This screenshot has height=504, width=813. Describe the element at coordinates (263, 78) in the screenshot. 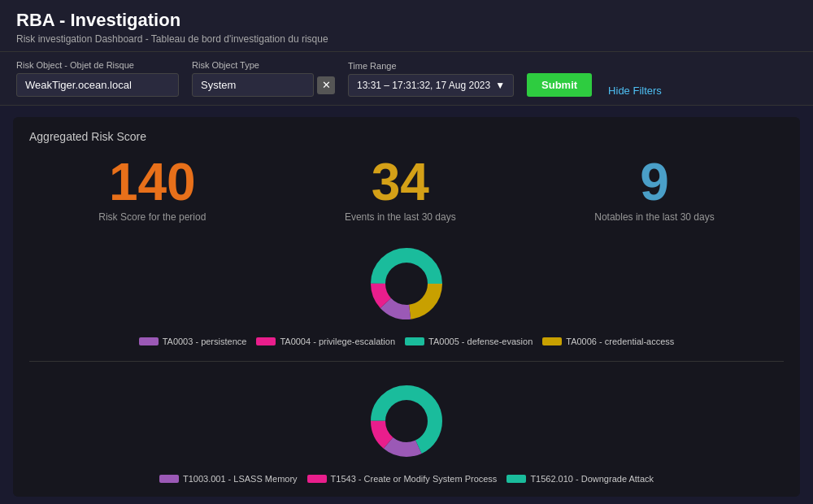

I see `risk-object-type-filter: Risk Object Type System ✕` at that location.